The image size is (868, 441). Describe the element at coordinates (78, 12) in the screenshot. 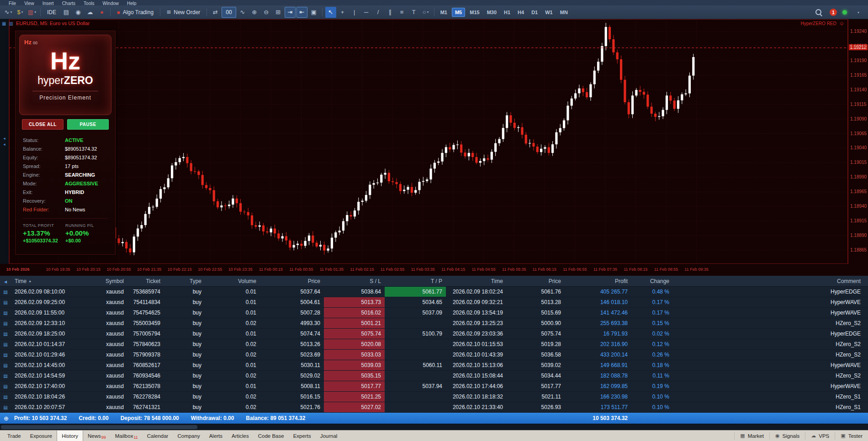

I see `signals-icon: ◉` at that location.